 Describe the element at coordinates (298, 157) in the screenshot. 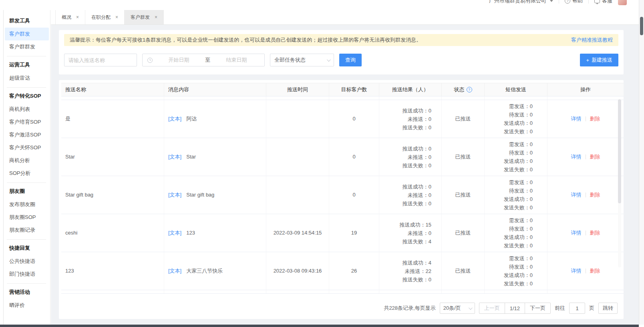

I see `push-time-cell` at that location.